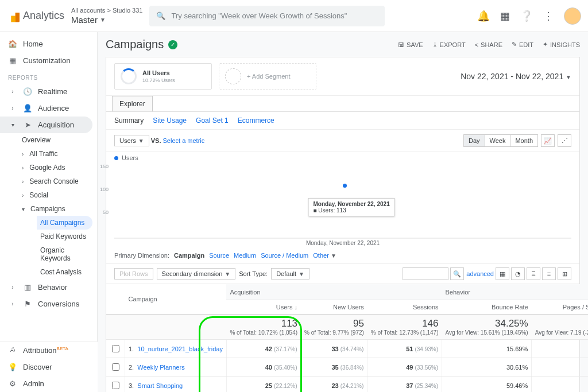 The width and height of the screenshot is (588, 392). Describe the element at coordinates (457, 274) in the screenshot. I see `search-button: 🔍` at that location.